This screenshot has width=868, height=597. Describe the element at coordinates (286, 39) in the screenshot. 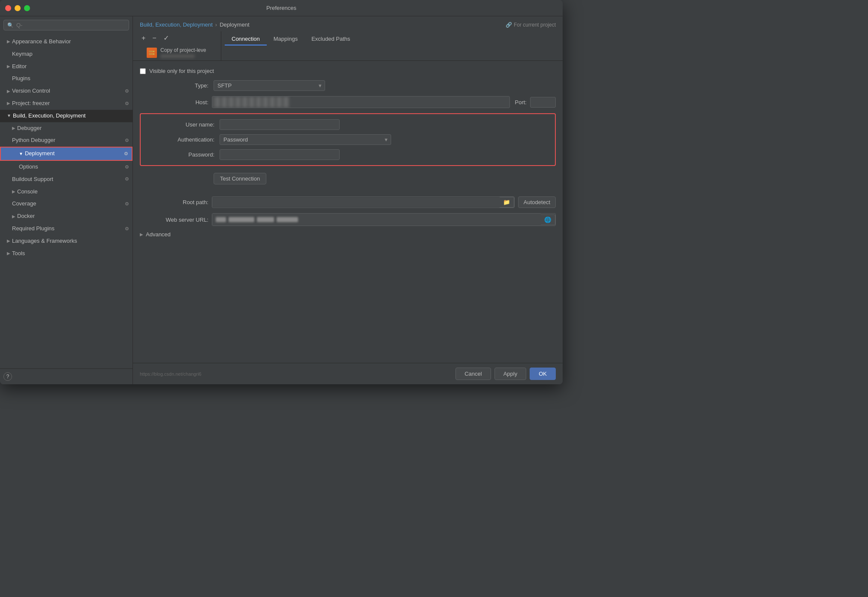

I see `tab-mappings-label: Mappings` at that location.